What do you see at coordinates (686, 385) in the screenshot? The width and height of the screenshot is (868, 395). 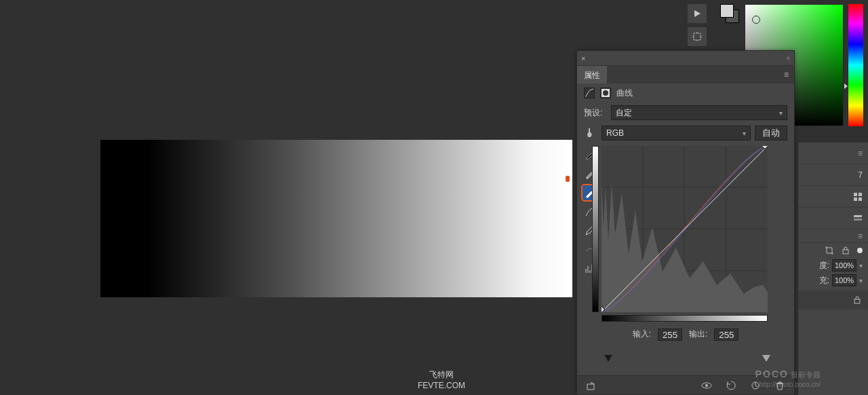 I see `properties-footer` at bounding box center [686, 385].